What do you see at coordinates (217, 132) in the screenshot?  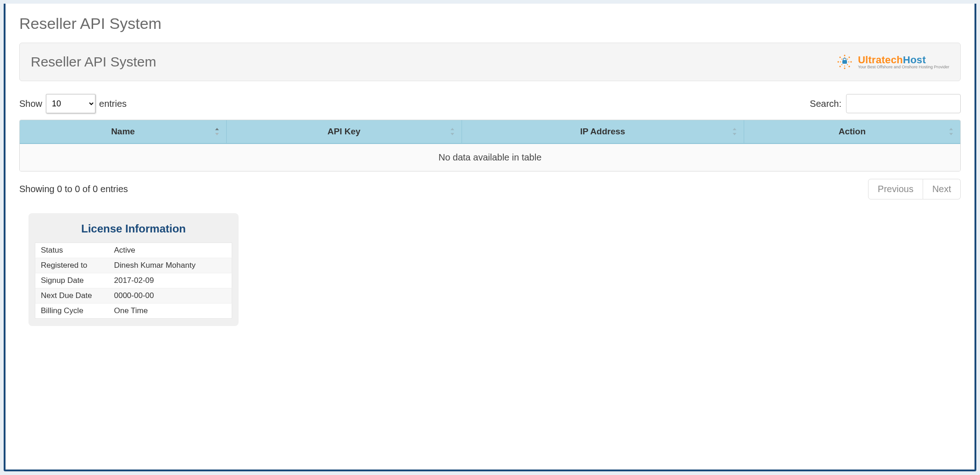 I see `sort-asc-icon` at bounding box center [217, 132].